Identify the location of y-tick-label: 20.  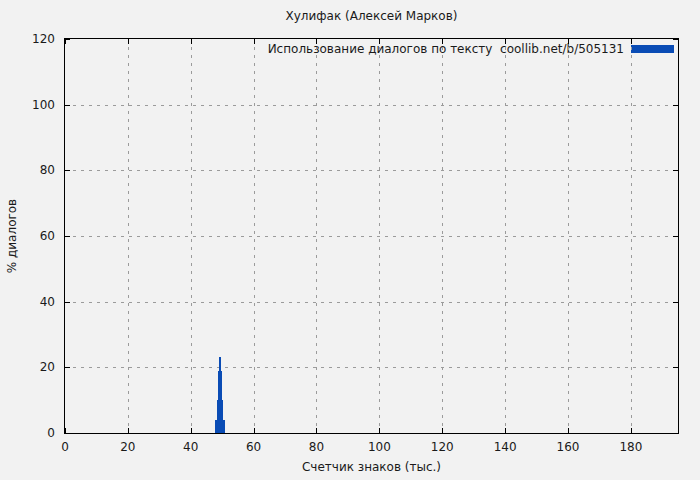
(48, 367).